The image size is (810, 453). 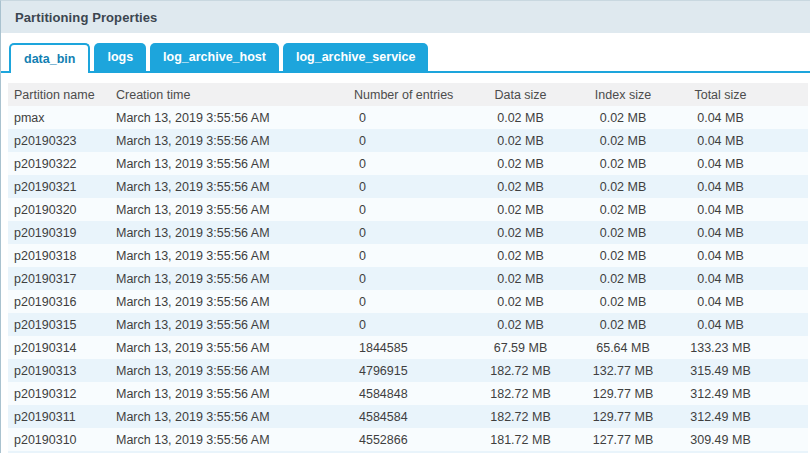 I want to click on tab-logs: logs, so click(x=120, y=57).